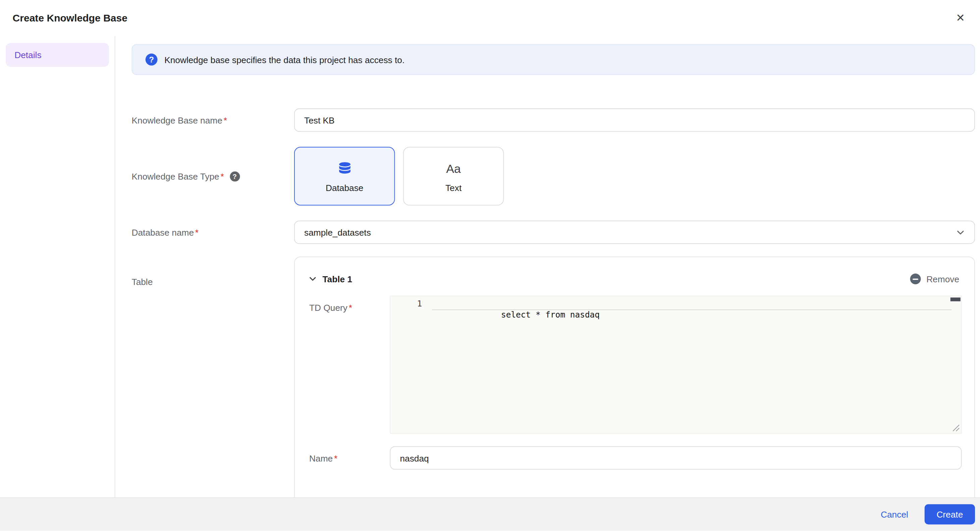  Describe the element at coordinates (345, 168) in the screenshot. I see `database-icon` at that location.